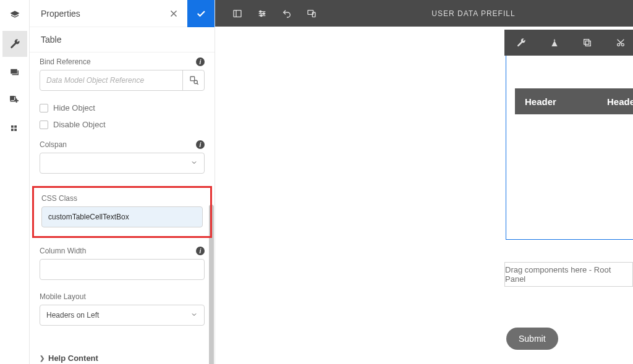  I want to click on colspan-group: Colspan i, so click(122, 157).